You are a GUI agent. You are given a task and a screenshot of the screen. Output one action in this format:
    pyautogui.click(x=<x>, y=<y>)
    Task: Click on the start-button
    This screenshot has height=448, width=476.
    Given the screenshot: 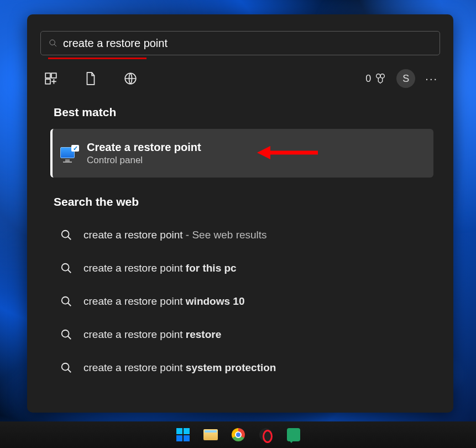 What is the action you would take?
    pyautogui.click(x=183, y=435)
    